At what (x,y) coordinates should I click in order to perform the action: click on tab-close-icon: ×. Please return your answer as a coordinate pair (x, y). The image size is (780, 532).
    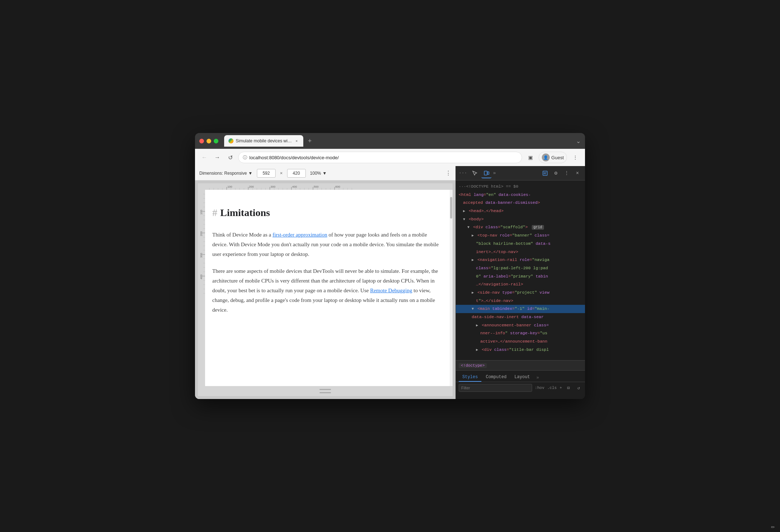
    Looking at the image, I should click on (296, 141).